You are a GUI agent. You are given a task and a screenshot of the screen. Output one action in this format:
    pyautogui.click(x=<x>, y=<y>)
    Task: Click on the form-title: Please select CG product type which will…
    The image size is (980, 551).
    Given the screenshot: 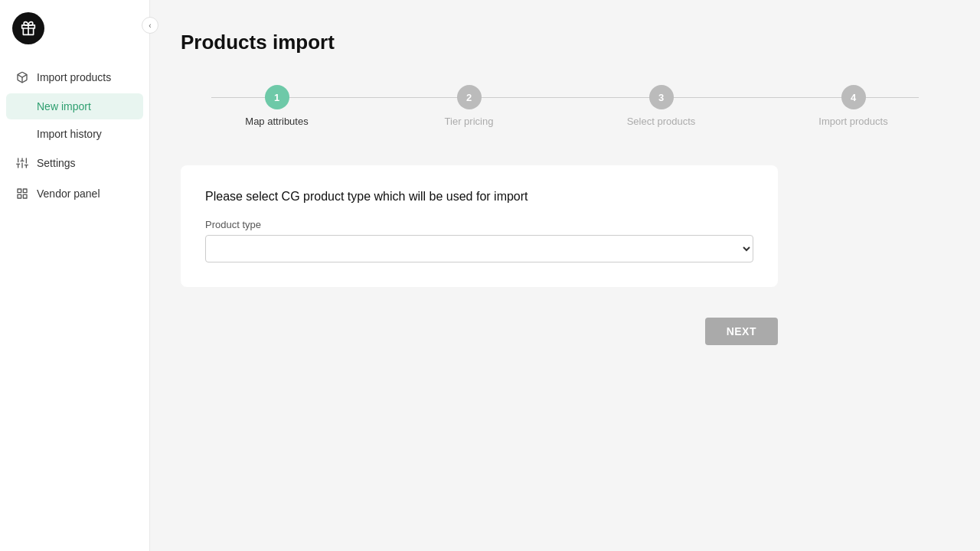 What is the action you would take?
    pyautogui.click(x=479, y=197)
    